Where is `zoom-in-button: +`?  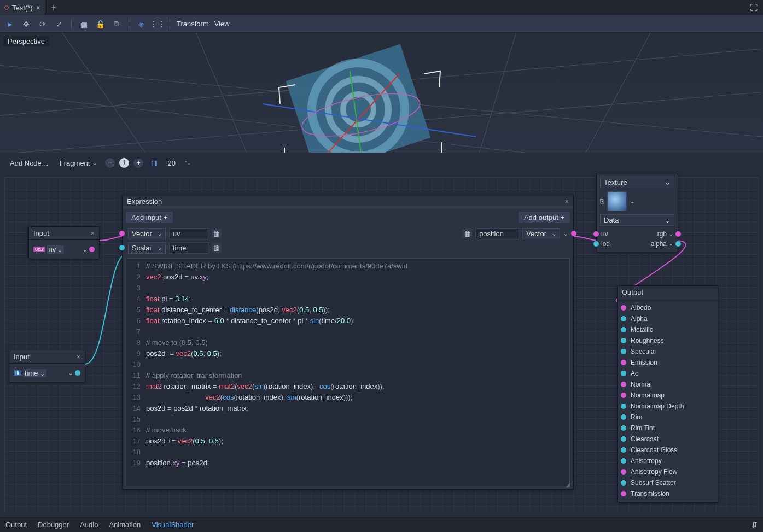 zoom-in-button: + is located at coordinates (138, 163).